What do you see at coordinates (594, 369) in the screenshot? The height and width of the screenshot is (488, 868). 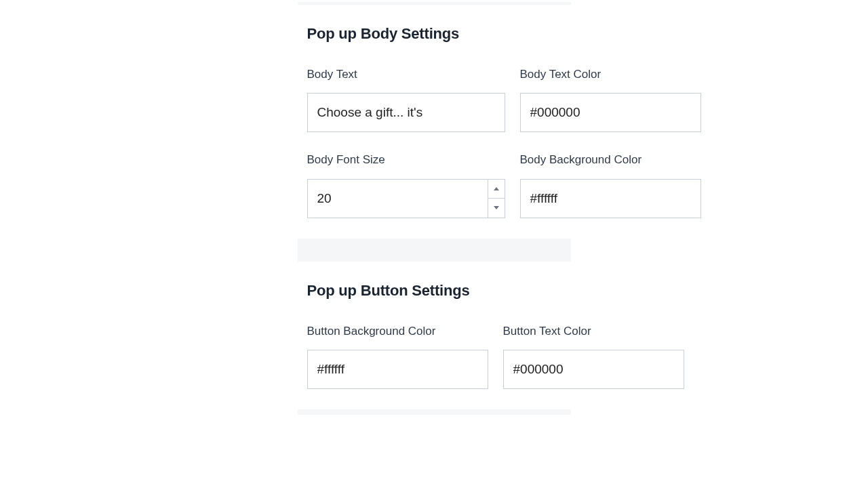 I see `button-text-color-input` at bounding box center [594, 369].